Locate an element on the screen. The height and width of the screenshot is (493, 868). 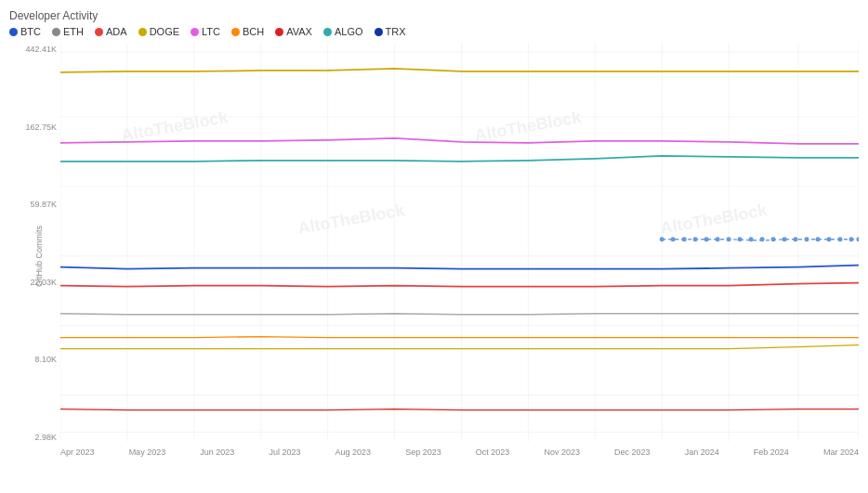
y-axis-label: 442.41K is located at coordinates (33, 49).